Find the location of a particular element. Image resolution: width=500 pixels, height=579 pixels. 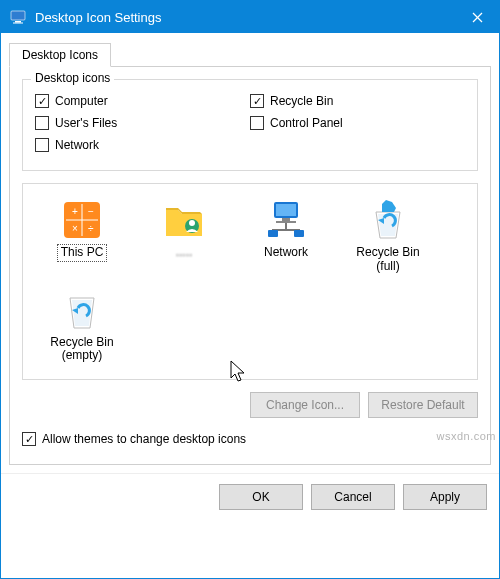

icon-recycle-empty: Recycle Bin (empty) is located at coordinates (82, 325).